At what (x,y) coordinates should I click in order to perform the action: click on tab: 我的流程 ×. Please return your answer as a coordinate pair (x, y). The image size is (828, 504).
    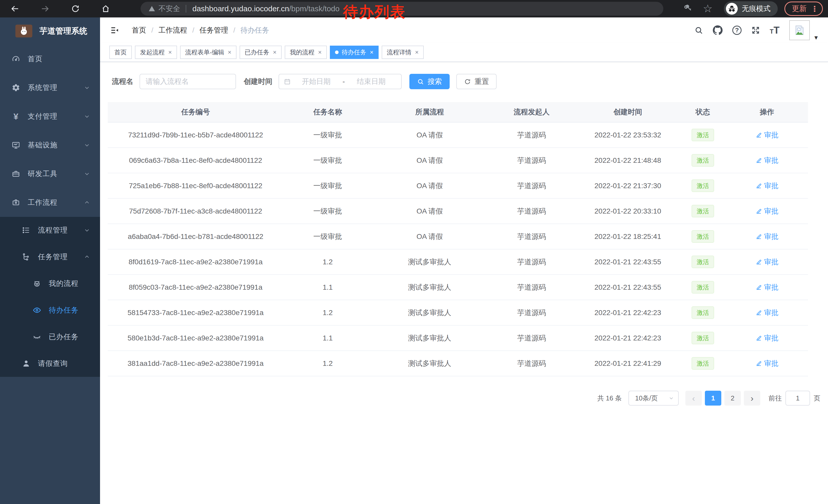
    Looking at the image, I should click on (306, 52).